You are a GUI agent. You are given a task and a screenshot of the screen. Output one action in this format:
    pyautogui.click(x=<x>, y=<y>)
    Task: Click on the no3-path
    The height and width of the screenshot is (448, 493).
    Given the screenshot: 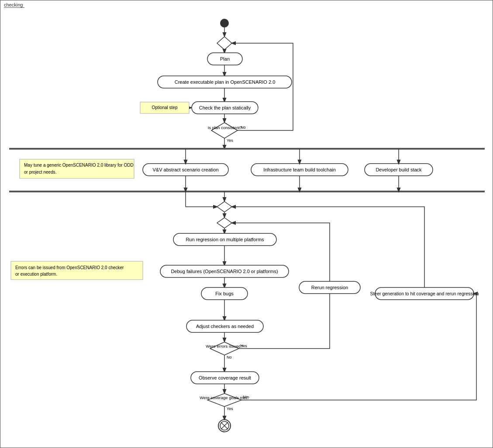 What is the action you would take?
    pyautogui.click(x=359, y=347)
    